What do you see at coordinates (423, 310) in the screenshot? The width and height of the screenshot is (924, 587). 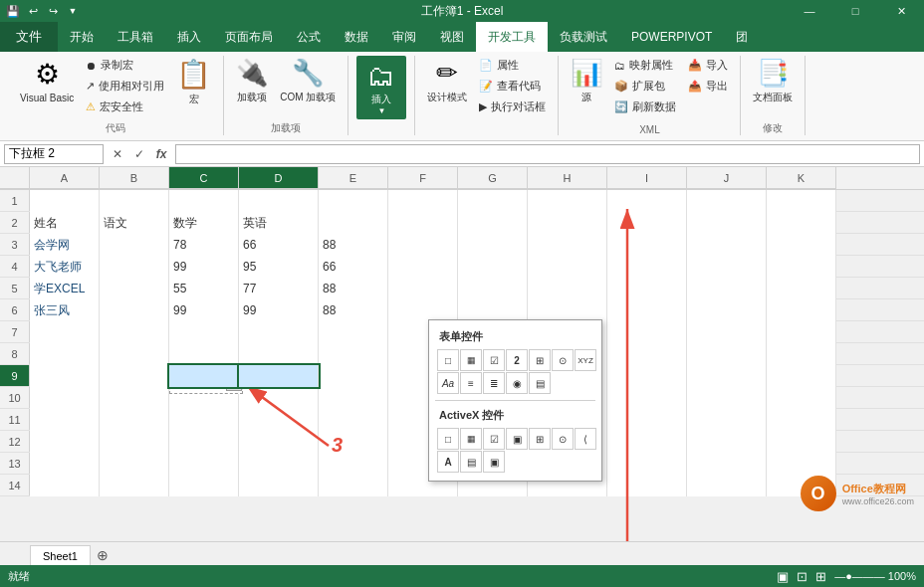 I see `cell-f6` at bounding box center [423, 310].